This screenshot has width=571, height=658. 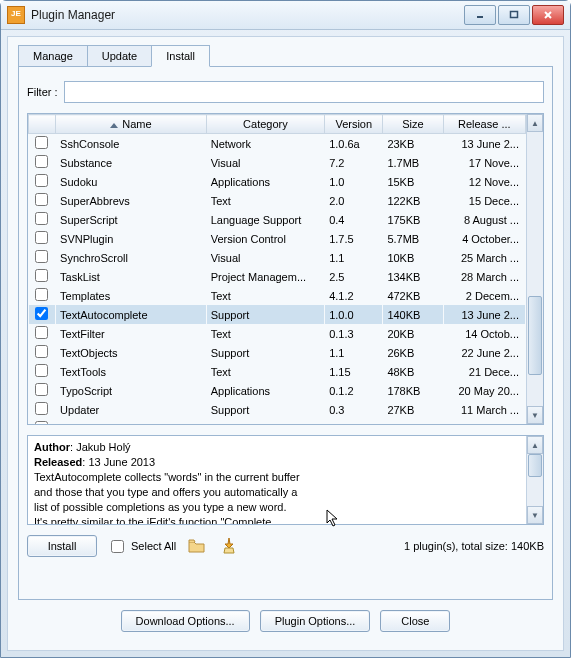 What do you see at coordinates (278, 162) in the screenshot?
I see `table-row: SubstanceVisual7.21.7MB17 Nove...` at bounding box center [278, 162].